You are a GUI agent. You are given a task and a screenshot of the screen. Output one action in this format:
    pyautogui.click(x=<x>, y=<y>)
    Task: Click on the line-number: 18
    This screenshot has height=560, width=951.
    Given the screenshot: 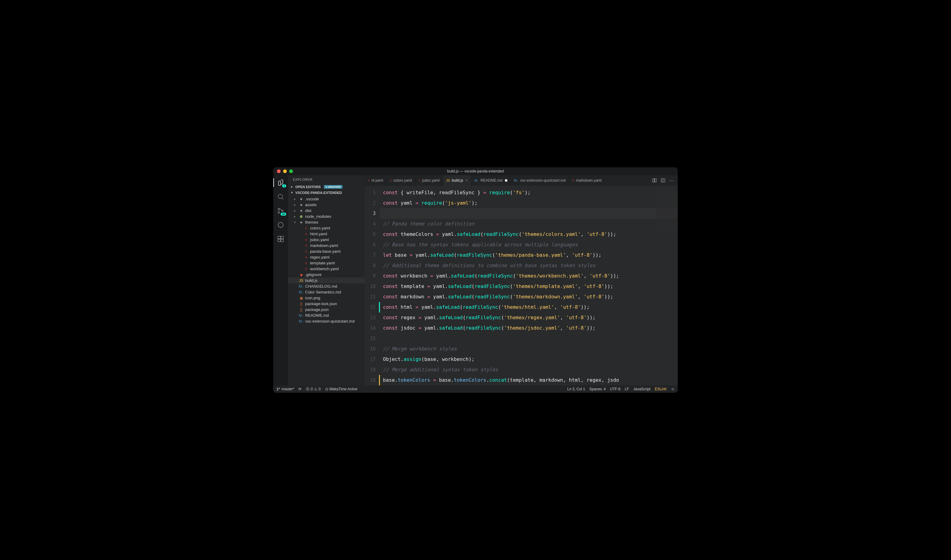 What is the action you would take?
    pyautogui.click(x=370, y=370)
    